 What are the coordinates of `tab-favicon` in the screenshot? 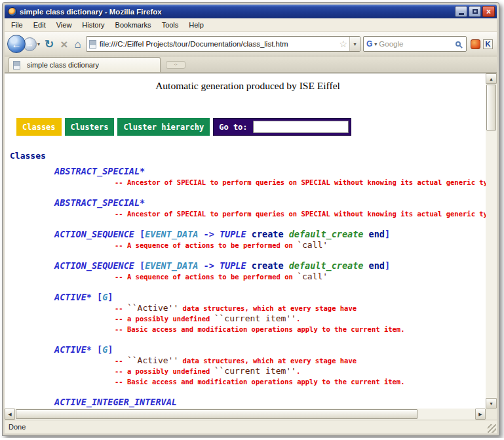 It's located at (17, 66).